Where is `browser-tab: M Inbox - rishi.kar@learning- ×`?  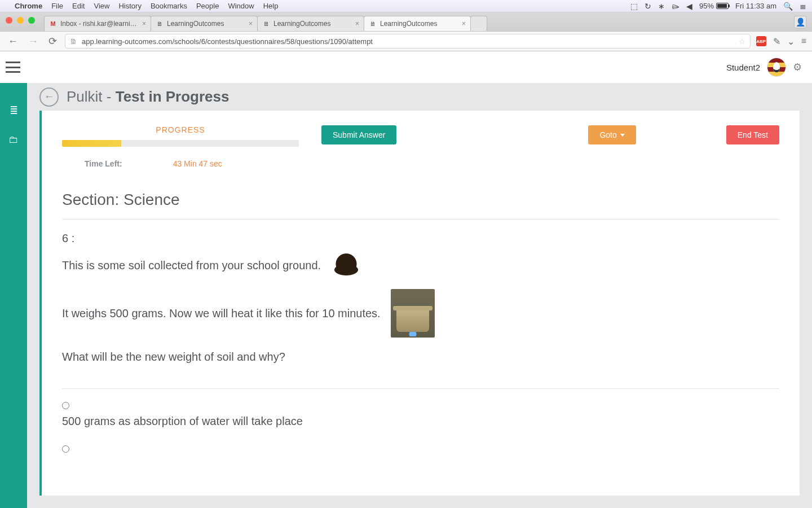 browser-tab: M Inbox - rishi.kar@learning- × is located at coordinates (98, 24).